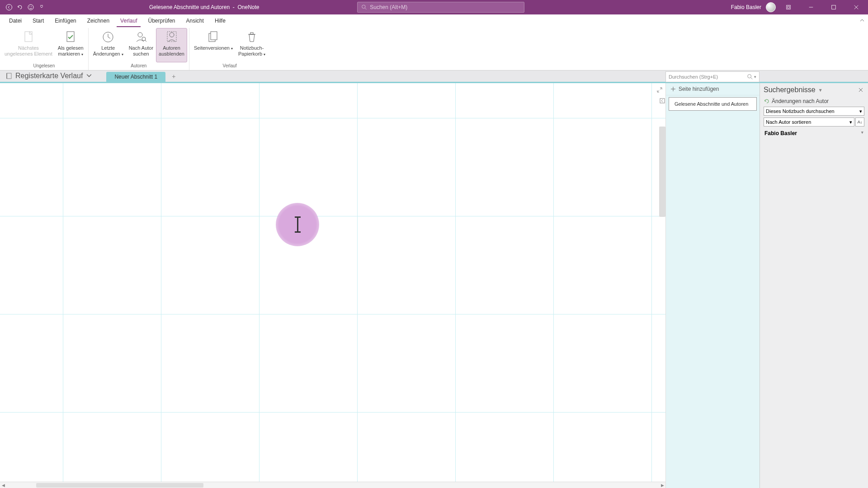 The width and height of the screenshot is (868, 488). I want to click on scroll-left-button: ◀, so click(3, 485).